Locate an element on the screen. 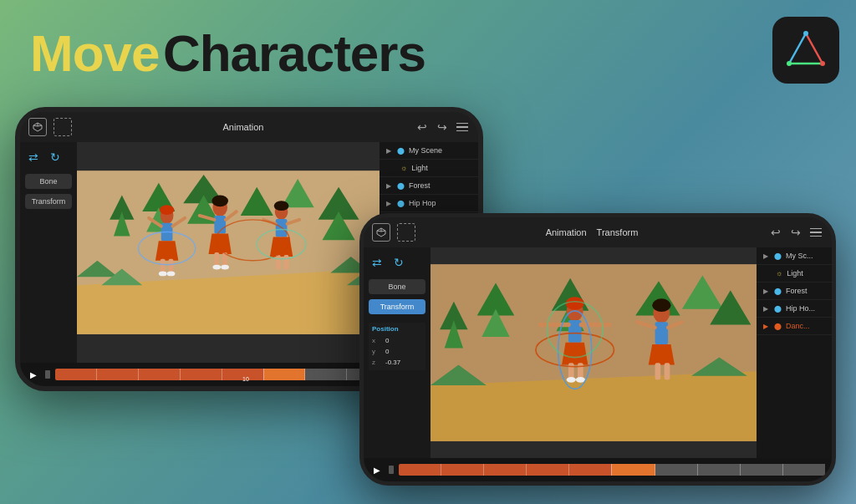  phone-1-top-bar-left is located at coordinates (50, 127).